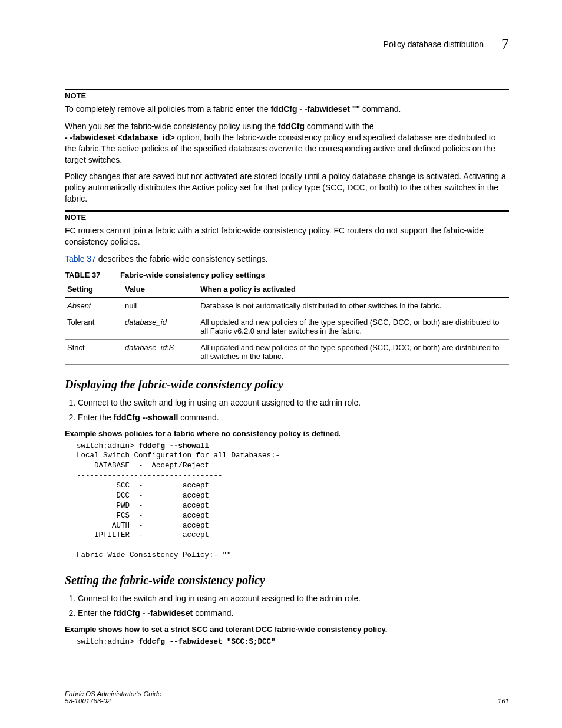 Image resolution: width=562 pixels, height=728 pixels. Describe the element at coordinates (353, 305) in the screenshot. I see `cell: Database is not automatically distribute…` at that location.